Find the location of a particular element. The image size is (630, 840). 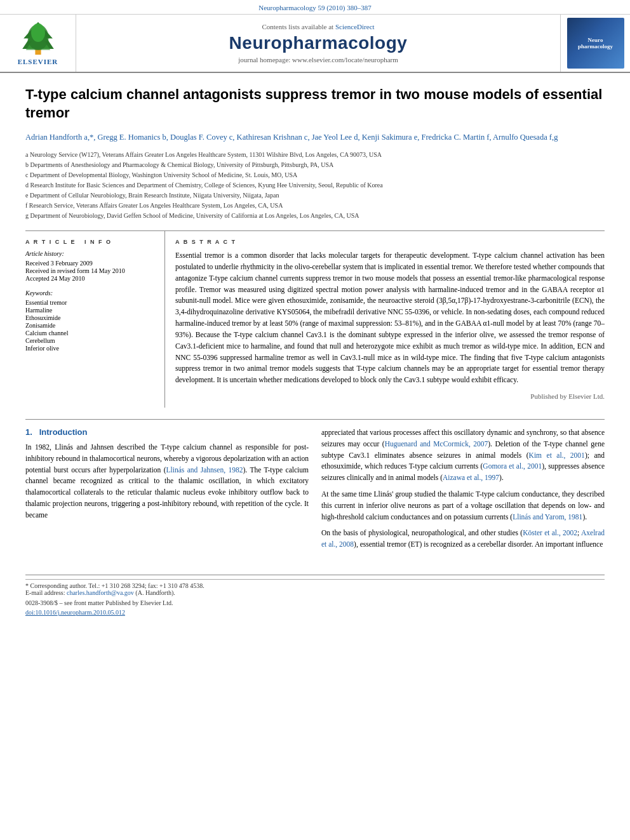

journal-homepage: journal homepage: www.elsevier.com/locat… is located at coordinates (318, 60).